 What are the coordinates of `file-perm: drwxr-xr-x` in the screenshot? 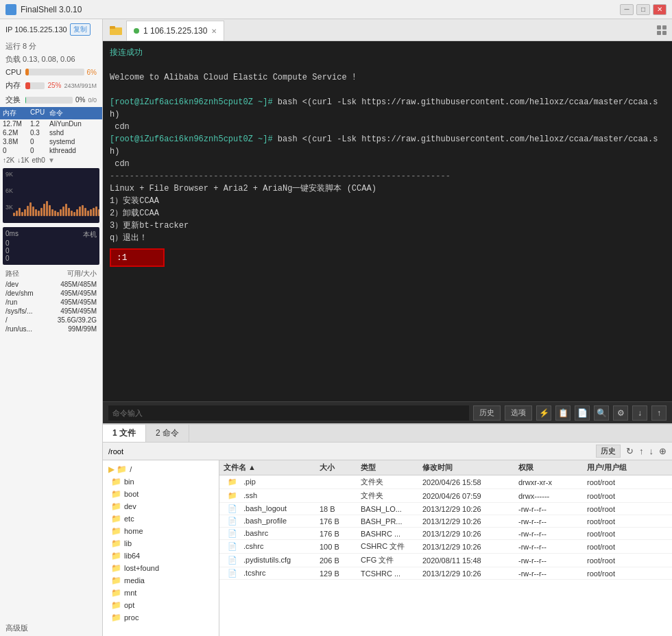 It's located at (549, 482).